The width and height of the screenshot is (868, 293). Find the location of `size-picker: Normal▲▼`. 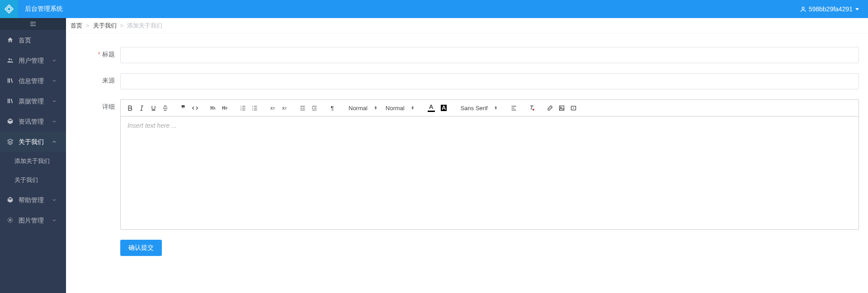

size-picker: Normal▲▼ is located at coordinates (363, 108).